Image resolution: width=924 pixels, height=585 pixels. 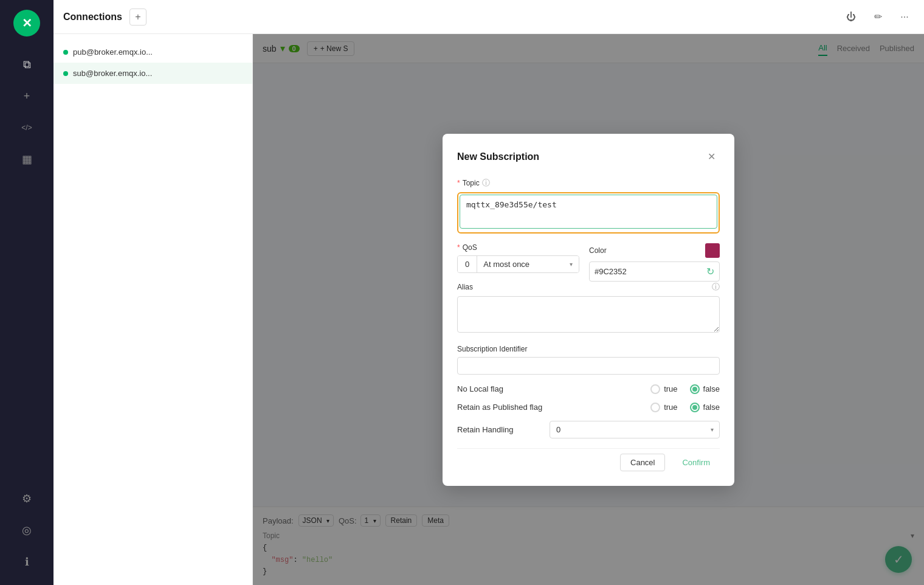 What do you see at coordinates (588, 183) in the screenshot?
I see `topic-label: * Topic ⓘ` at bounding box center [588, 183].